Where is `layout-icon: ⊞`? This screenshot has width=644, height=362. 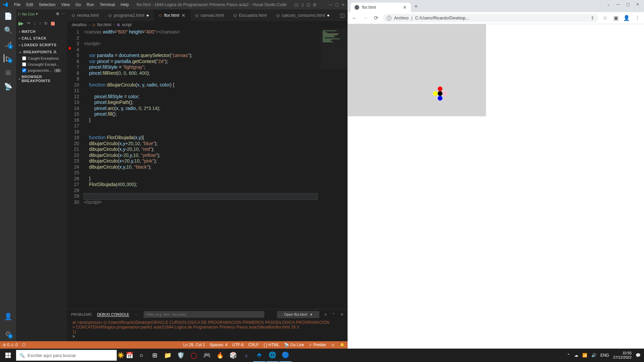
layout-icon: ⊞ is located at coordinates (315, 5).